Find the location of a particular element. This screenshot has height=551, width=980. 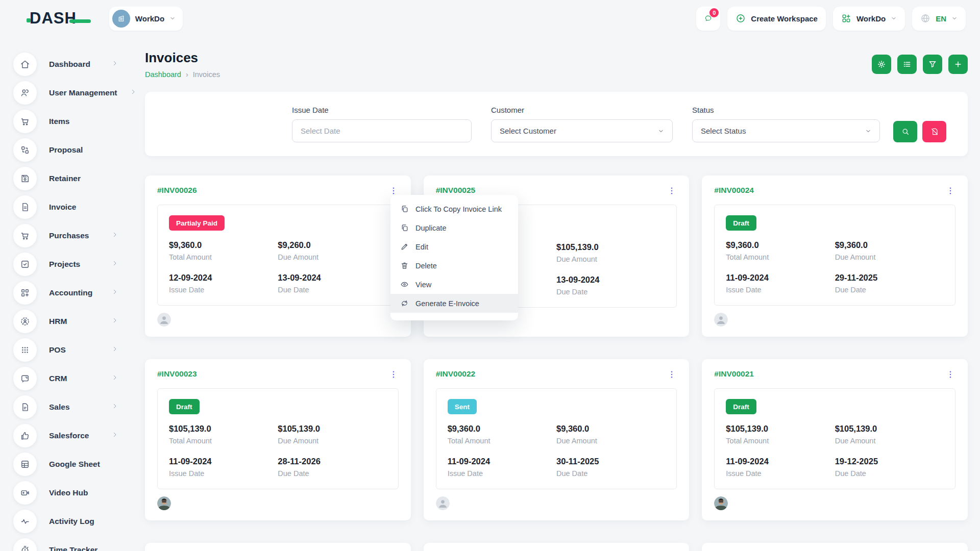

customer-select: Select Customer is located at coordinates (582, 131).